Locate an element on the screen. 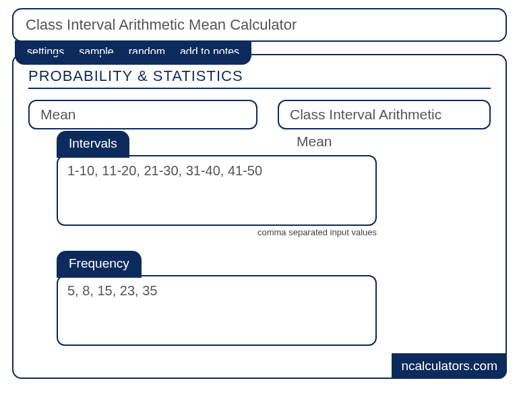 This screenshot has height=420, width=519. frequency-input is located at coordinates (217, 310).